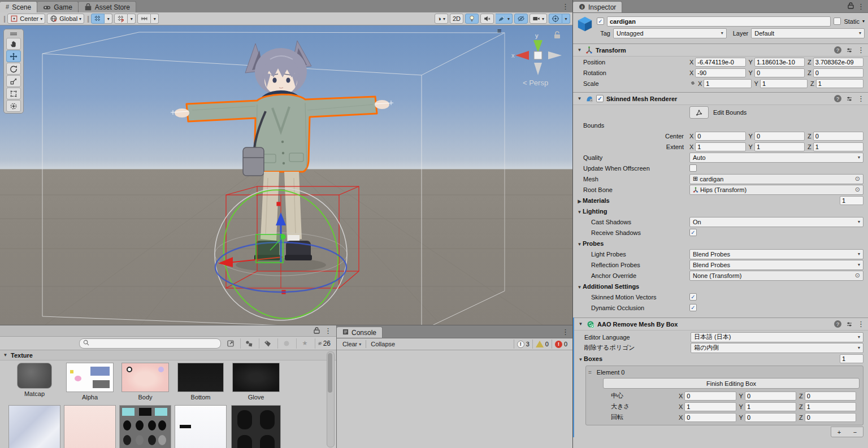 The width and height of the screenshot is (868, 448). What do you see at coordinates (693, 297) in the screenshot?
I see `skinned-motion-vectors-checkbox: ✓` at bounding box center [693, 297].